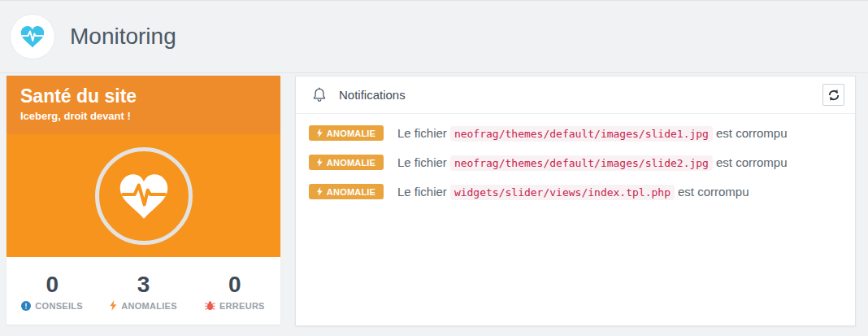  I want to click on bell-icon, so click(319, 94).